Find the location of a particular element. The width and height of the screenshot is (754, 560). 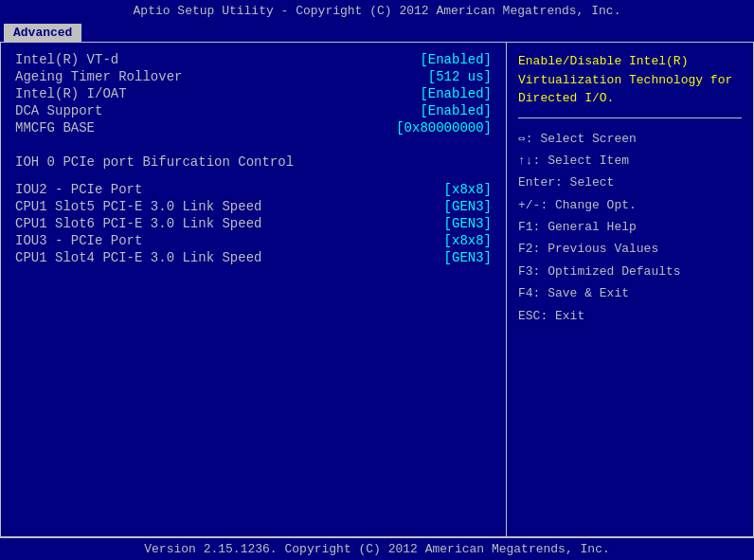

label-iou2: IOU2 - PCIe Port is located at coordinates (79, 190).